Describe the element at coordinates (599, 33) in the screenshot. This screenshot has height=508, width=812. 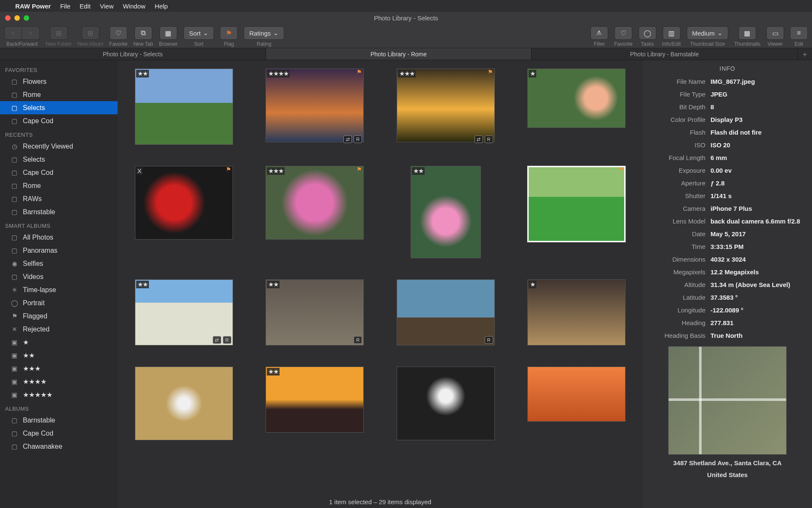
I see `filter-icon: ⩚` at that location.